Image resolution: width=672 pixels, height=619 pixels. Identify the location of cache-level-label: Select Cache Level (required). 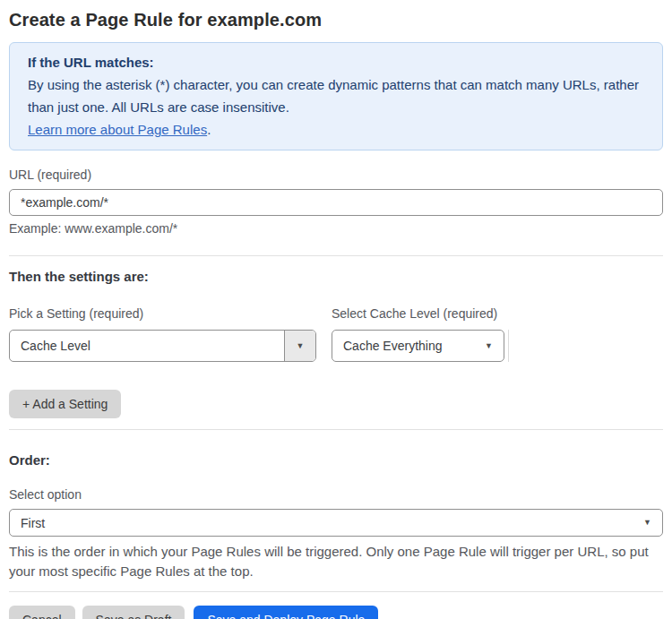
(418, 314).